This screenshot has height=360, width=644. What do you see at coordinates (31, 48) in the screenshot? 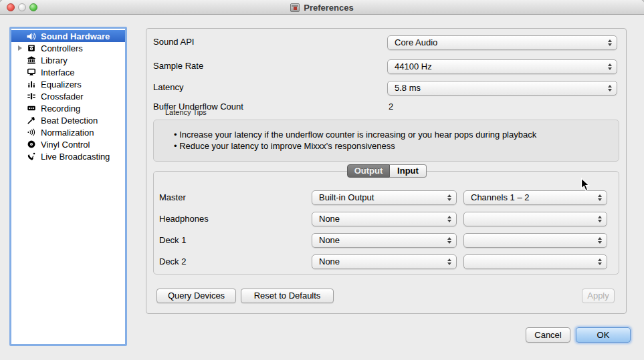
I see `controller-icon` at bounding box center [31, 48].